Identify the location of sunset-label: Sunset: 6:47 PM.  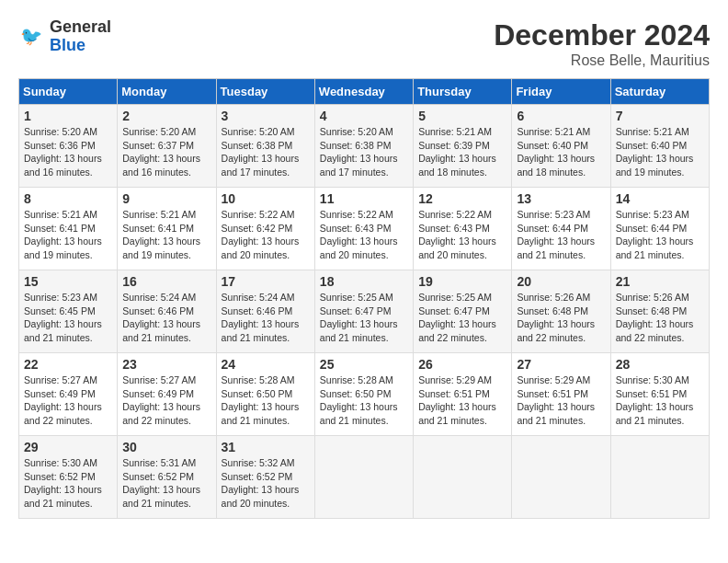
(454, 311).